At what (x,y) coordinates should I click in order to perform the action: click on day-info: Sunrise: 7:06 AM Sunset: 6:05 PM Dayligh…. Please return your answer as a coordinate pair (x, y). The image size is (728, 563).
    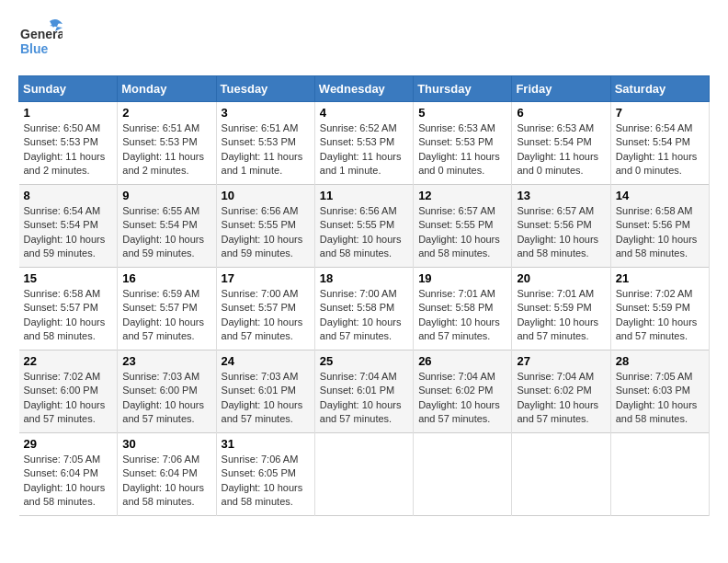
    Looking at the image, I should click on (266, 481).